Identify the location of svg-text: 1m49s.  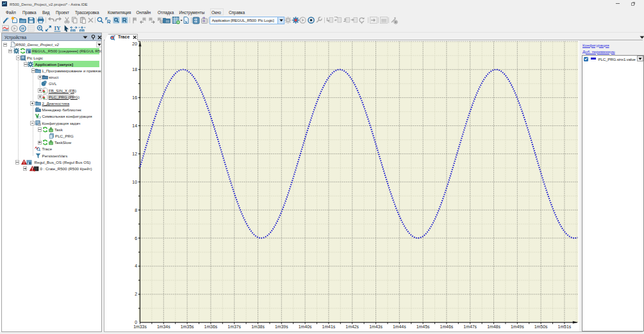
(518, 326).